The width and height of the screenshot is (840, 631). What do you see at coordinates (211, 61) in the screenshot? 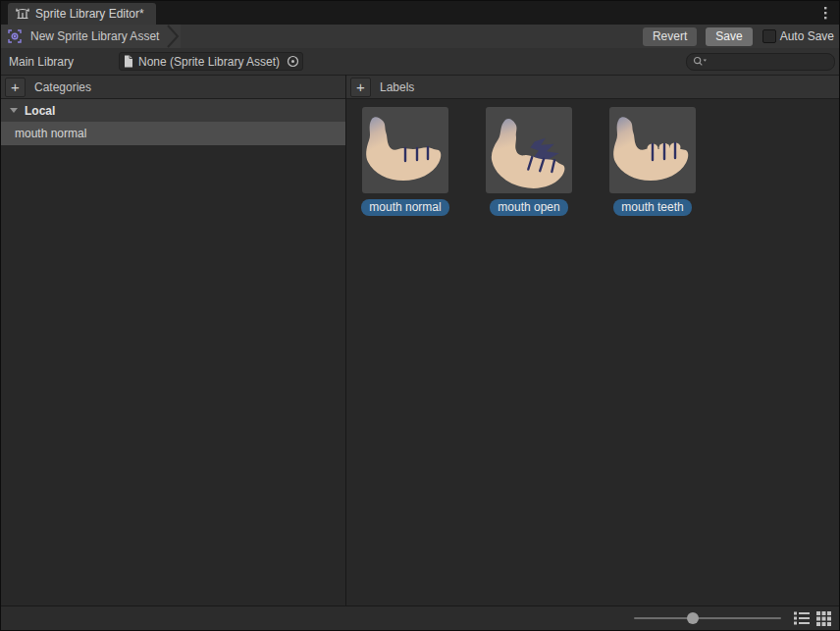
I see `main-library-object-field: None (Sprite Library Asset)` at bounding box center [211, 61].